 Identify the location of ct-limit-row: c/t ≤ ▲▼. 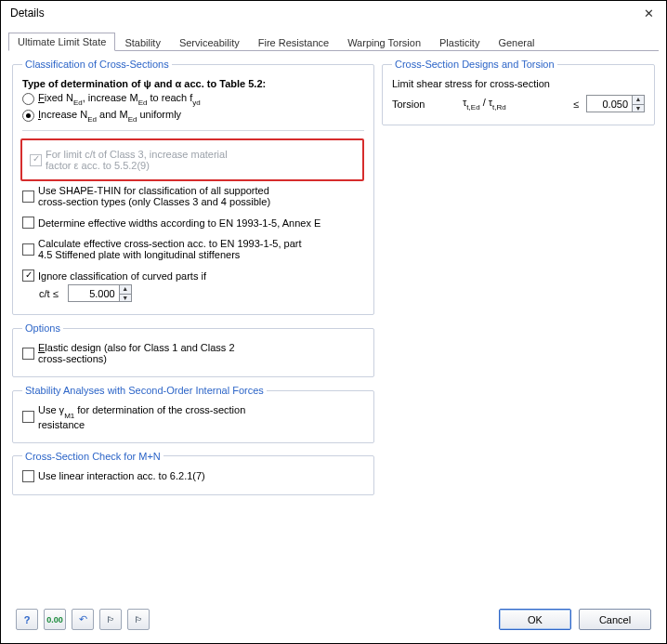
(202, 294).